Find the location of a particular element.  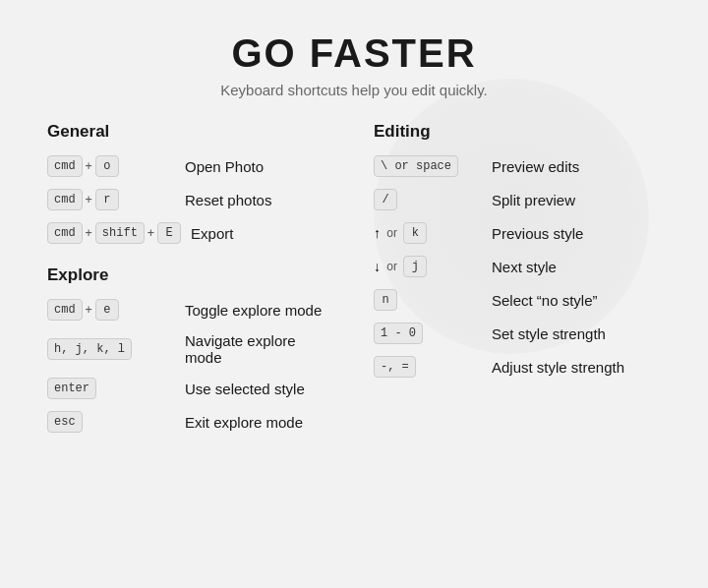

k-key: k is located at coordinates (415, 233).